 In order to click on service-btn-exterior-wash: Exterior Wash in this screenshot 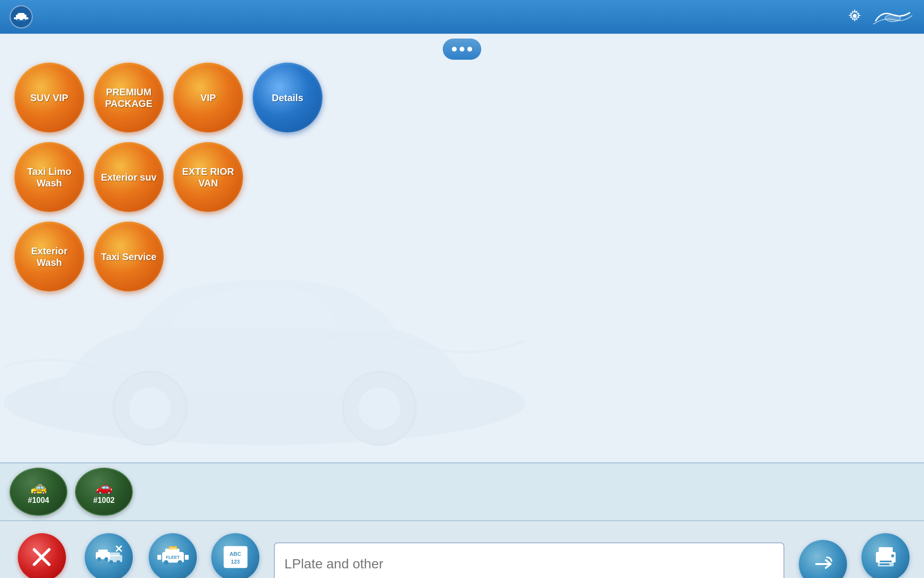, I will do `click(49, 256)`.